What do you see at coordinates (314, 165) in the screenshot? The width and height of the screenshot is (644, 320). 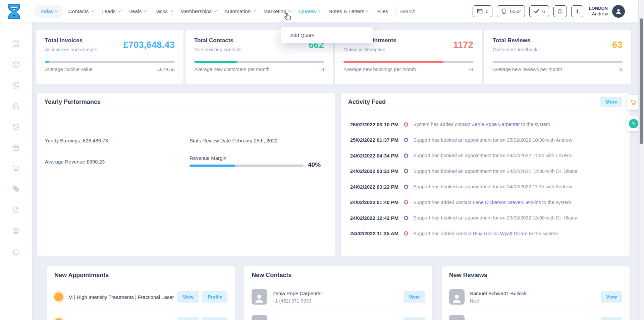 I see `revenue-margin-percent: 40%` at bounding box center [314, 165].